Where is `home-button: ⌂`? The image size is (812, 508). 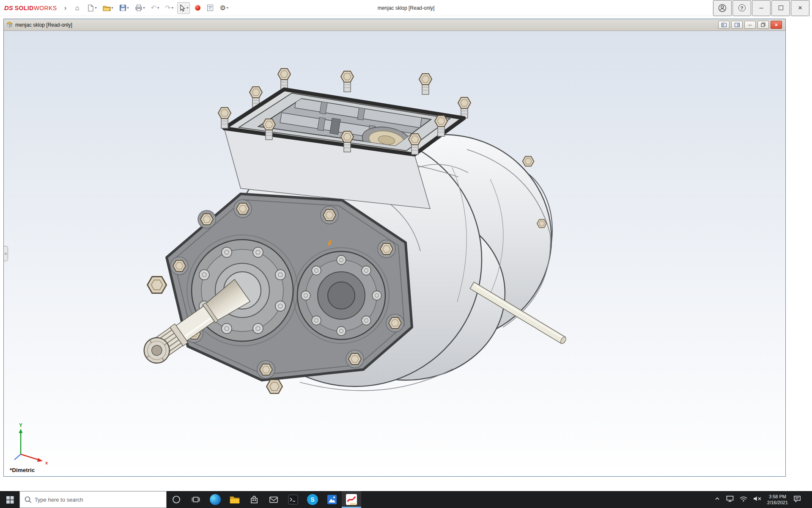 home-button: ⌂ is located at coordinates (77, 8).